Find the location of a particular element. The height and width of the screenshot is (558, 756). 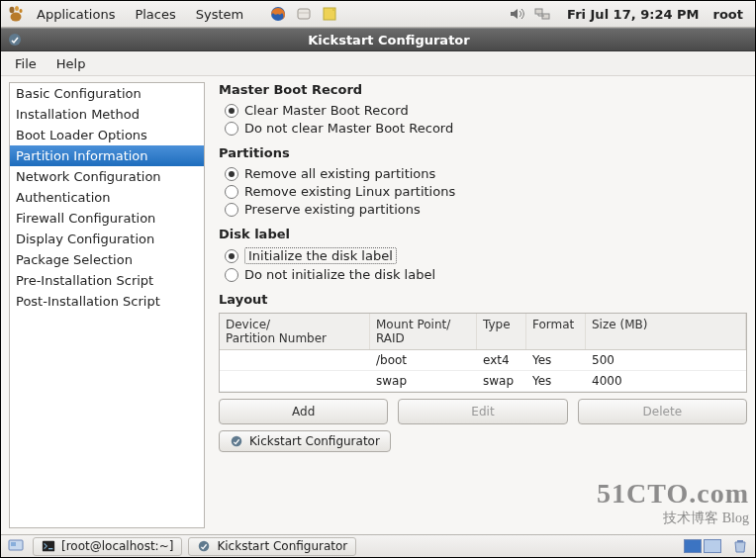

sidebar-item-authentication: Authentication is located at coordinates (107, 198).